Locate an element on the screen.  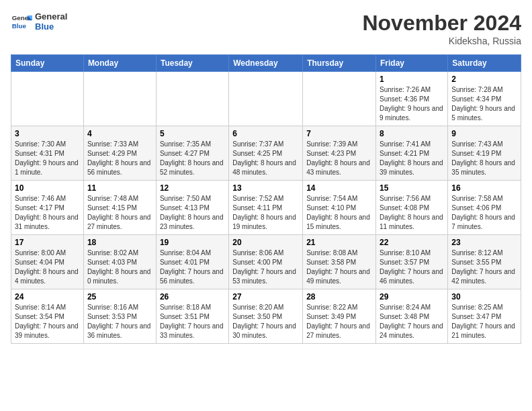
day-info: Sunrise: 7:39 AMSunset: 4:23 PMDaylight:… is located at coordinates (339, 158).